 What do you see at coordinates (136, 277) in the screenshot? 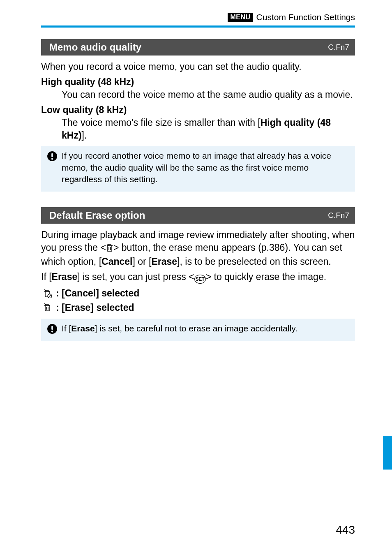
I see `text: ] is set, you can just press <` at bounding box center [136, 277].